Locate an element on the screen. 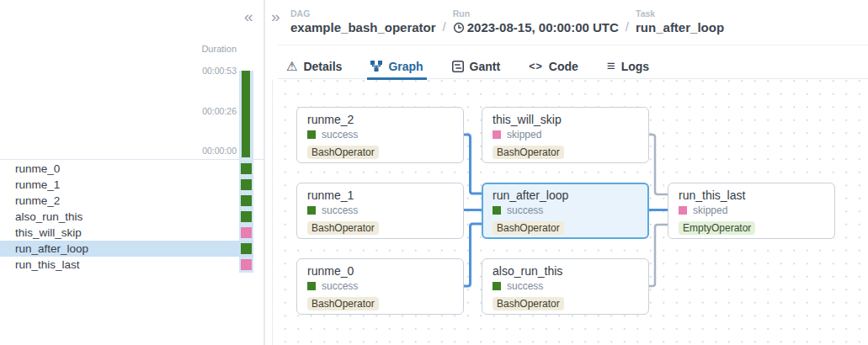 This screenshot has width=868, height=345. graph-node-runme_2: runme_2 success BashOperator is located at coordinates (381, 135).